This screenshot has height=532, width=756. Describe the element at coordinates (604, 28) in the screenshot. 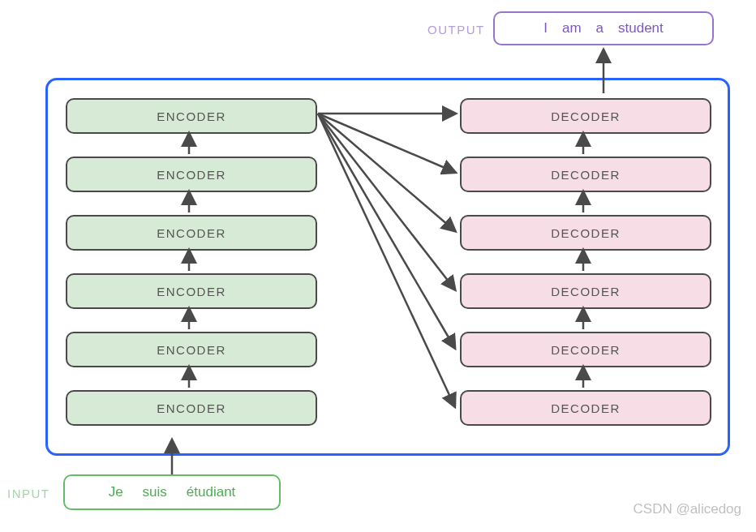

I see `output-box: I am a student` at that location.